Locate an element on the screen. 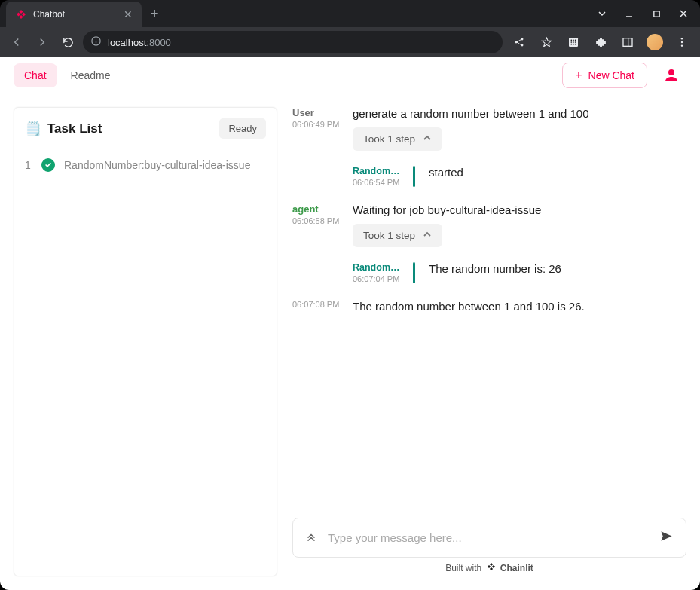  back-button is located at coordinates (17, 42).